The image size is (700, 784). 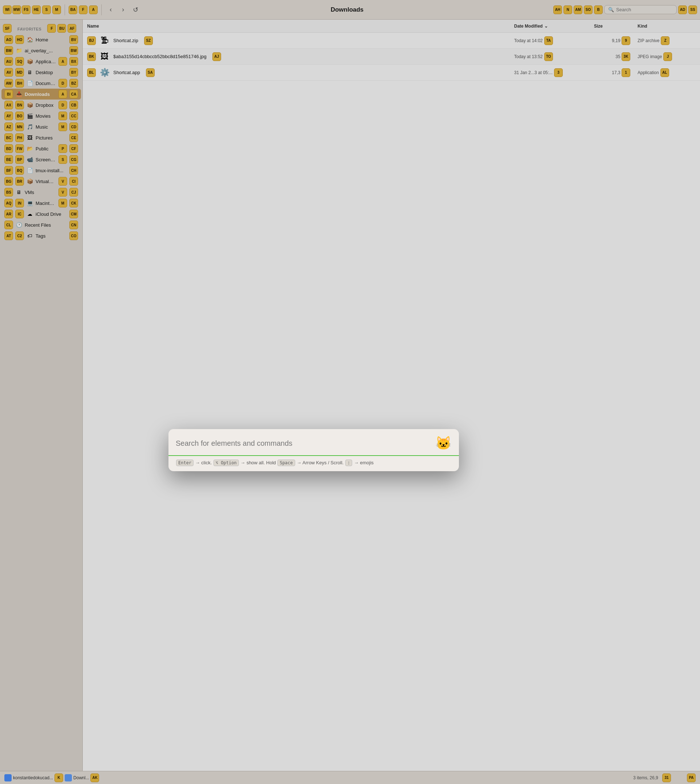 What do you see at coordinates (303, 443) in the screenshot?
I see `command-palette-input` at bounding box center [303, 443].